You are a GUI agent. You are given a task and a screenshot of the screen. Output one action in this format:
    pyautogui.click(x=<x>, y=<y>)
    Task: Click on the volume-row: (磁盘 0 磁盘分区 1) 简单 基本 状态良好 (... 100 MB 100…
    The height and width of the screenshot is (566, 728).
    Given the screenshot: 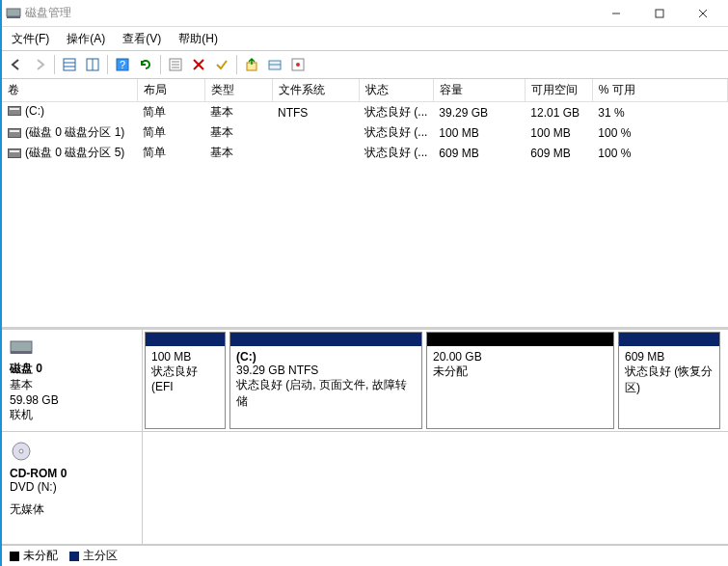 What is the action you would take?
    pyautogui.click(x=364, y=133)
    